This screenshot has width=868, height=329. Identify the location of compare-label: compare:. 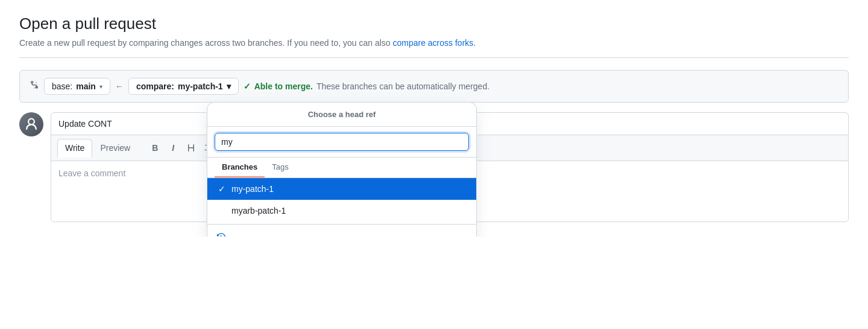
(156, 86).